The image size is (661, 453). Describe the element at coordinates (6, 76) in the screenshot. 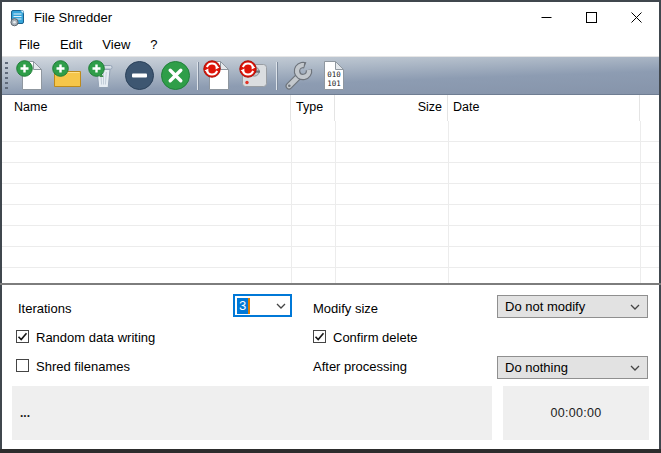

I see `toolbar-grip` at that location.